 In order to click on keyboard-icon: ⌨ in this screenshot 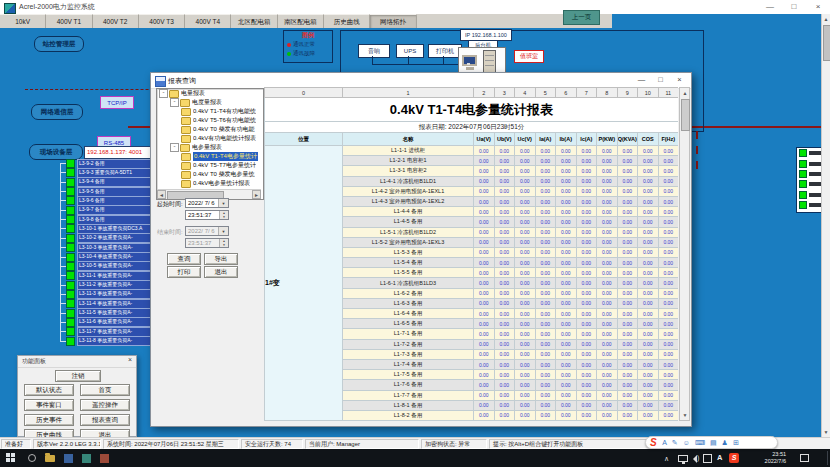, I will do `click(700, 442)`.